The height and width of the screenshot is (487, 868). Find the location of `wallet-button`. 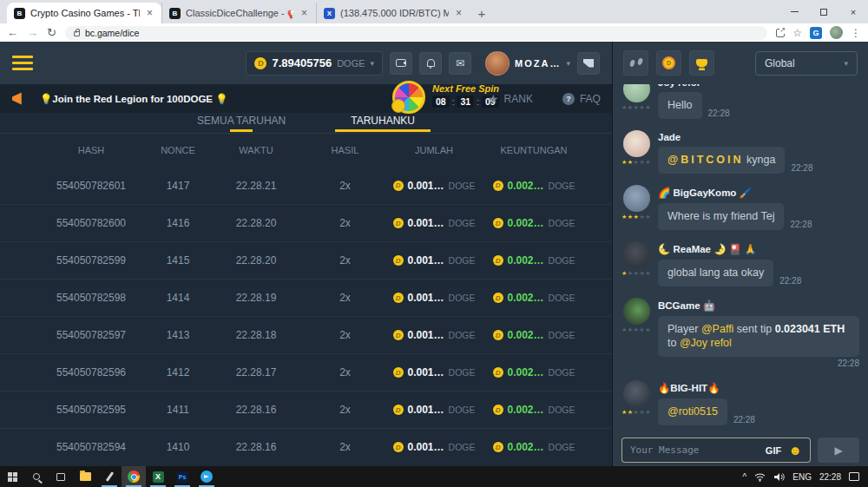

wallet-button is located at coordinates (401, 63).